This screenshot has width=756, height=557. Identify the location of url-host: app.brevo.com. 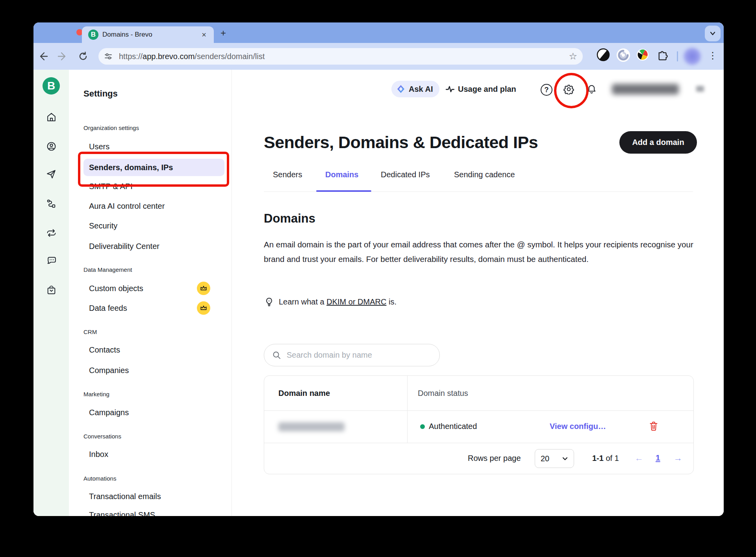
(169, 56).